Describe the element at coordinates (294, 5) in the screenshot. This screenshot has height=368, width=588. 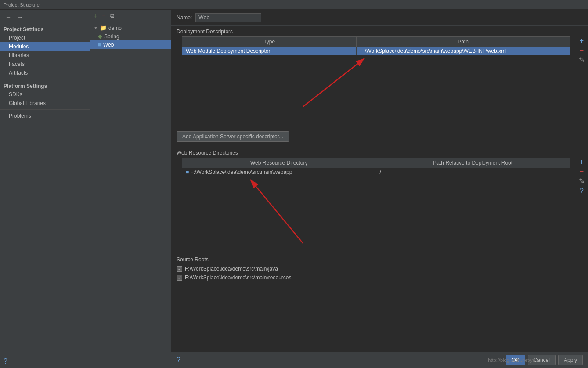
I see `title-bar: Project Structure` at that location.